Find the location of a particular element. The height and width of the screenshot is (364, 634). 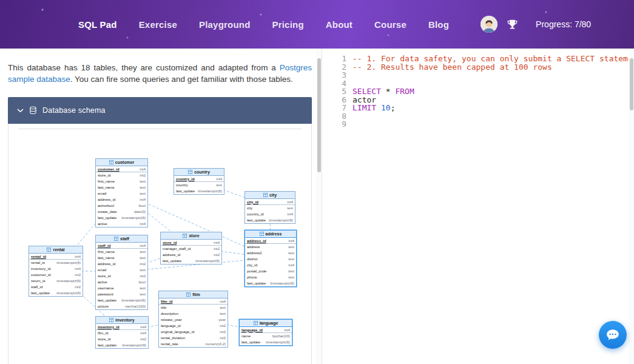

code-line-5: SELECT * FROM is located at coordinates (493, 92).